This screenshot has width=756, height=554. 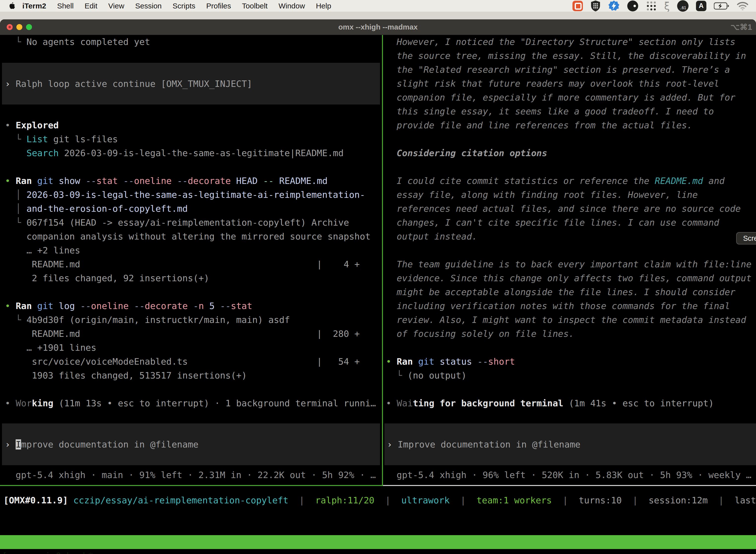 What do you see at coordinates (107, 278) in the screenshot?
I see `text-segment: 2 files changed, 92 insertions(+)` at bounding box center [107, 278].